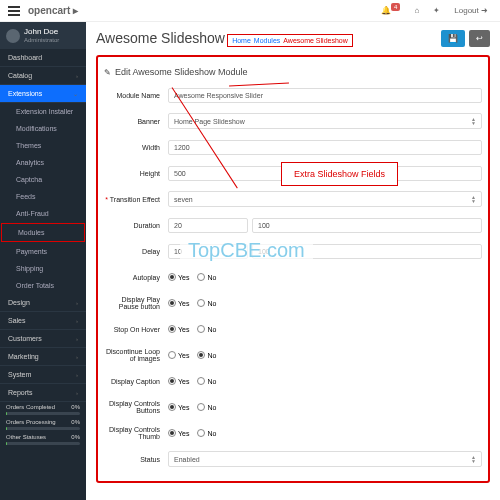 The width and height of the screenshot is (500, 500). What do you see at coordinates (43, 10) in the screenshot?
I see `topbar-left: opencart ▸` at bounding box center [43, 10].